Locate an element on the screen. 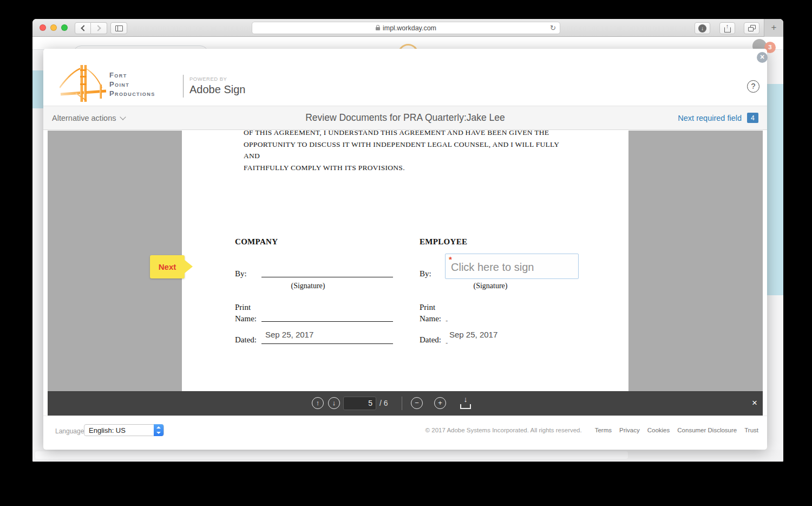  brand-line: Productions is located at coordinates (132, 93).